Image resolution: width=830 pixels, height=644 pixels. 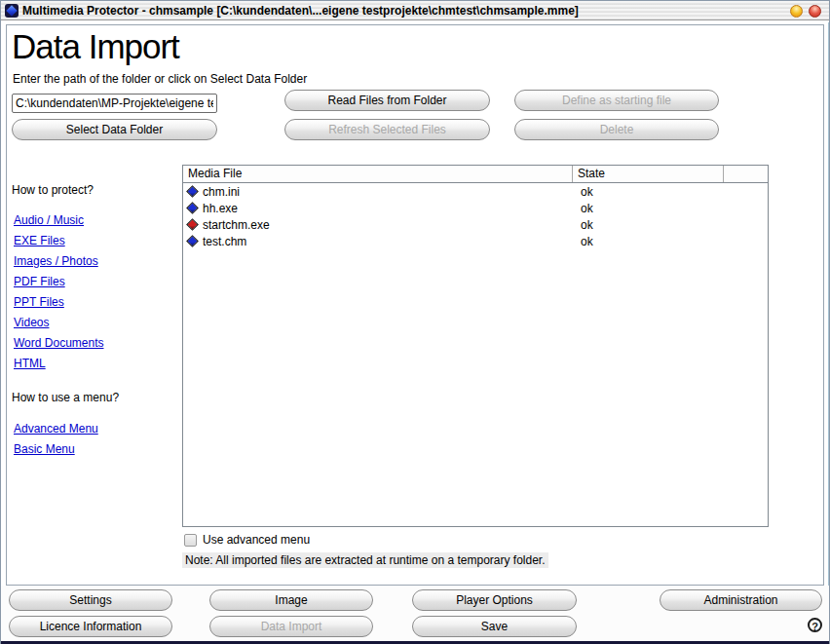 I want to click on file-name: hh.exe, so click(x=220, y=208).